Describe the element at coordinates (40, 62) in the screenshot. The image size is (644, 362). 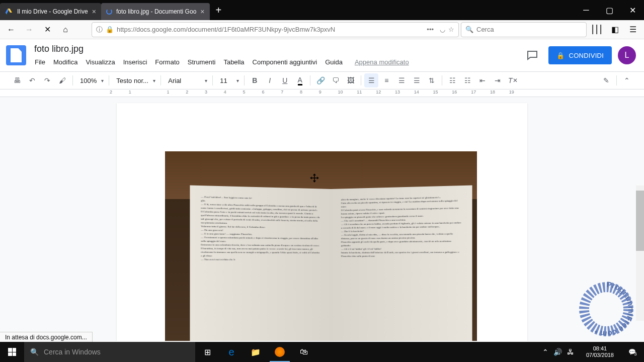
I see `menu-file: File` at that location.